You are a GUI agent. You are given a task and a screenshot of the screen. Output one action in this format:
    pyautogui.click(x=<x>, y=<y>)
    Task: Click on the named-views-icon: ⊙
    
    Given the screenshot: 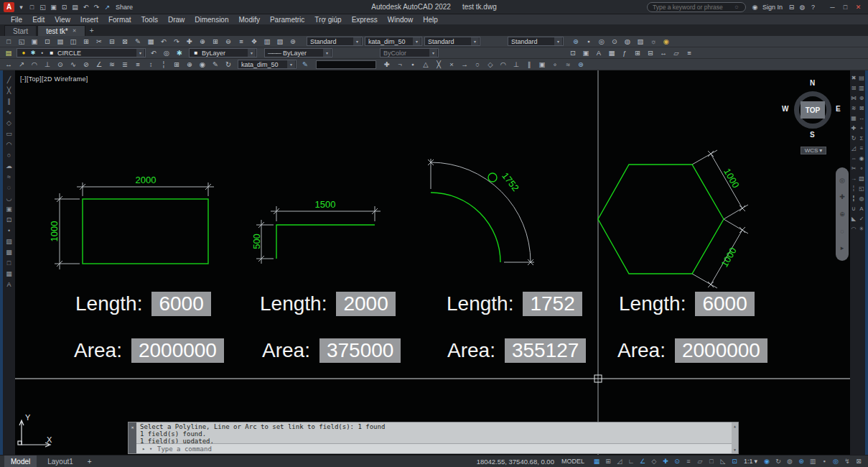 What is the action you would take?
    pyautogui.click(x=615, y=42)
    